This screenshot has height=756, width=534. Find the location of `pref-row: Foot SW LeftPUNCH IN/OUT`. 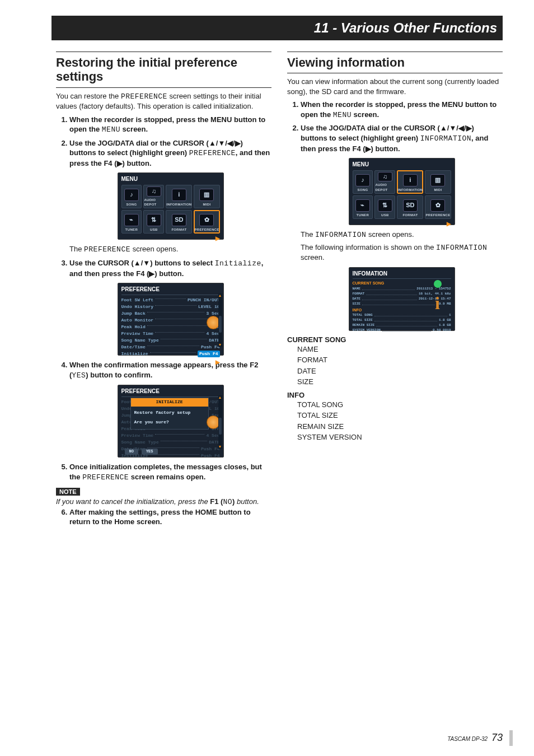

pref-row: Foot SW LeftPUNCH IN/OUT is located at coordinates (171, 300).